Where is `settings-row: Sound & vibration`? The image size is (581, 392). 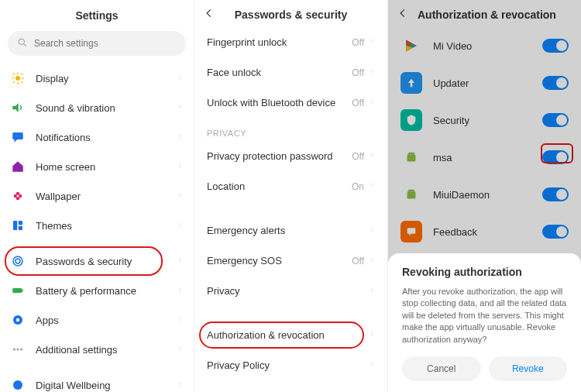 settings-row: Sound & vibration is located at coordinates (97, 108).